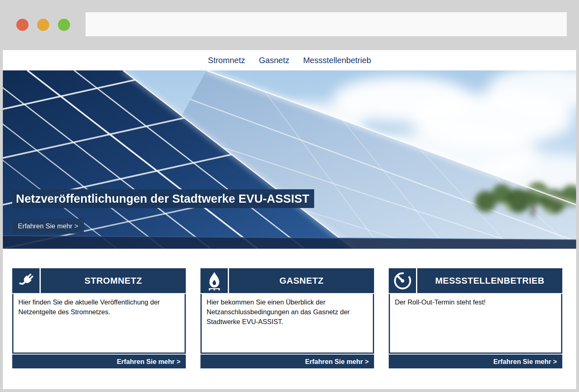 The height and width of the screenshot is (392, 579). Describe the element at coordinates (287, 281) in the screenshot. I see `card-gasnetz-header: GASNETZ` at that location.